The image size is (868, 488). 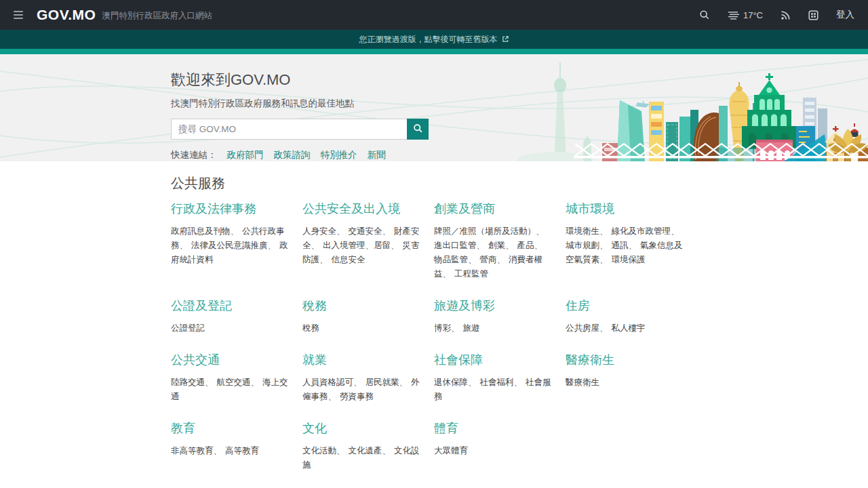 I want to click on church, so click(x=835, y=144).